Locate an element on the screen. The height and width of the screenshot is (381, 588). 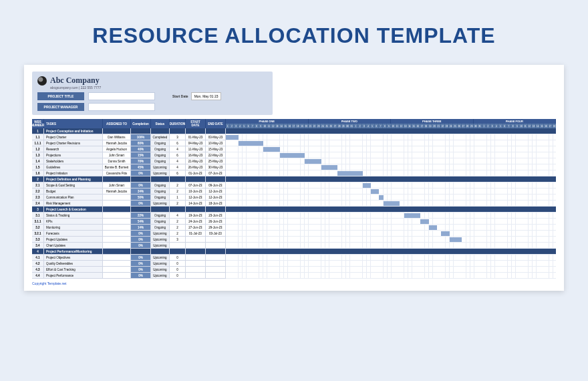
cell-end: 03-May-23 is located at coordinates (216, 138).